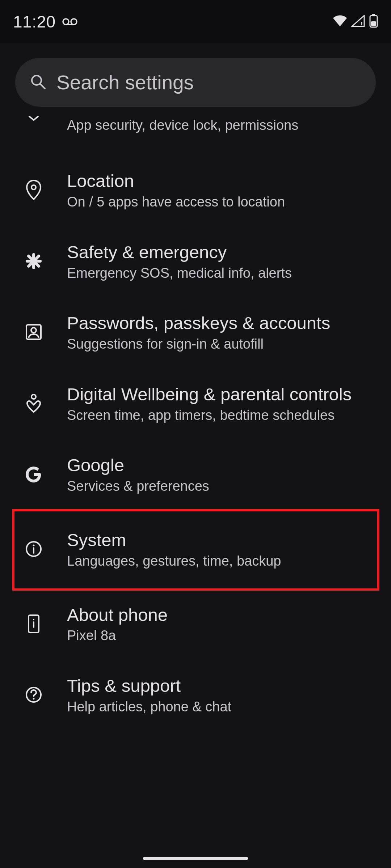 This screenshot has width=391, height=868. I want to click on setting-subtitle: App security, device lock, permissions, so click(182, 125).